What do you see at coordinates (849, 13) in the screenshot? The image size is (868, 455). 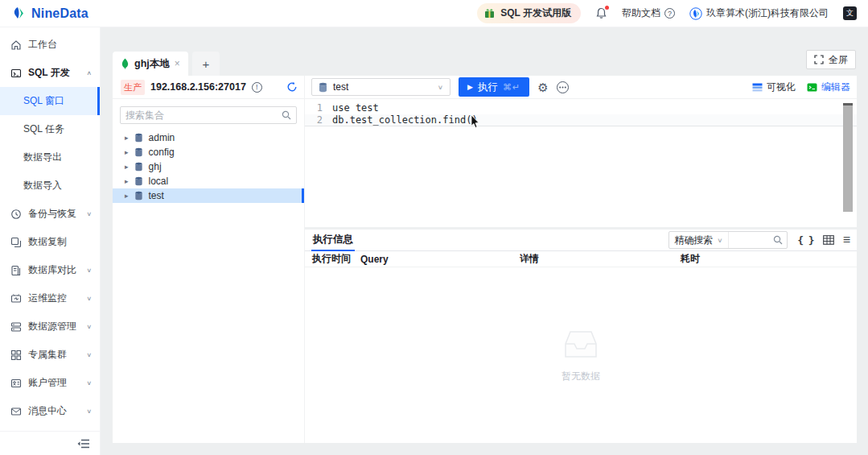 I see `language-switch-icon: 文` at bounding box center [849, 13].